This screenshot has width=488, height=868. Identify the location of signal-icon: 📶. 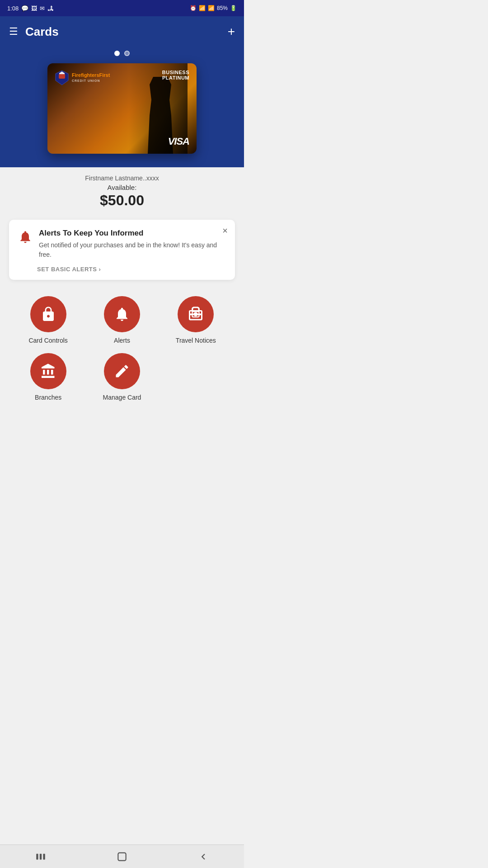
(211, 8).